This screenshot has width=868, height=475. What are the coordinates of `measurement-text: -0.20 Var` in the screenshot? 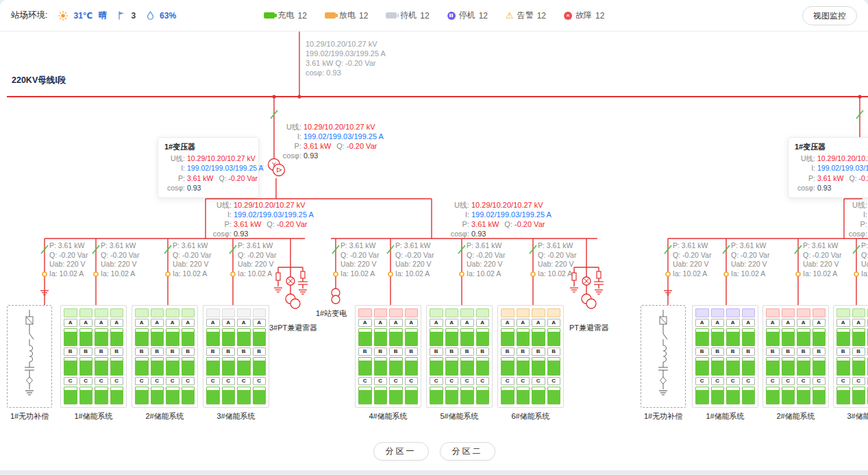 It's located at (243, 178).